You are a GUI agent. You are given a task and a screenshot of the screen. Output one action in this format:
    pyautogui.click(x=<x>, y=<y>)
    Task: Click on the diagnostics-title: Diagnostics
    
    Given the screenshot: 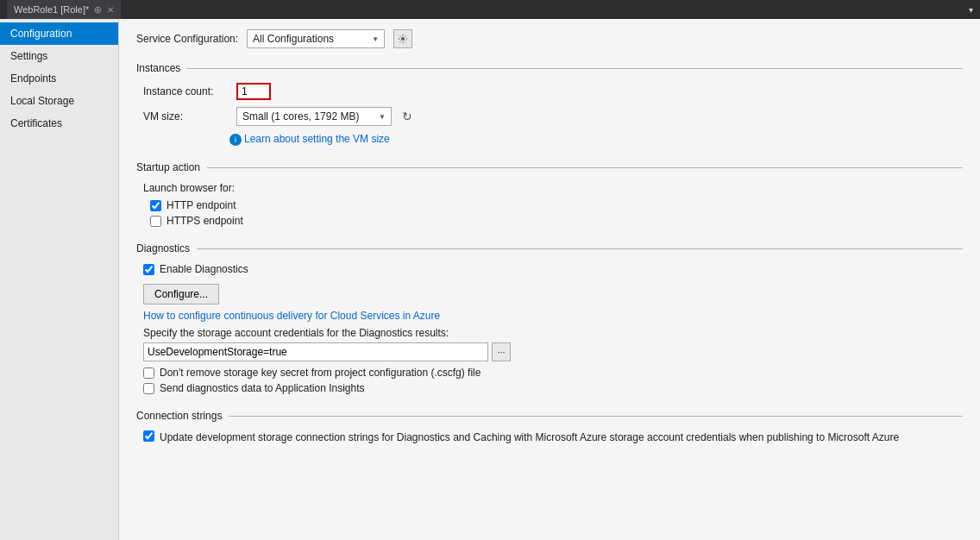 What is the action you would take?
    pyautogui.click(x=163, y=248)
    